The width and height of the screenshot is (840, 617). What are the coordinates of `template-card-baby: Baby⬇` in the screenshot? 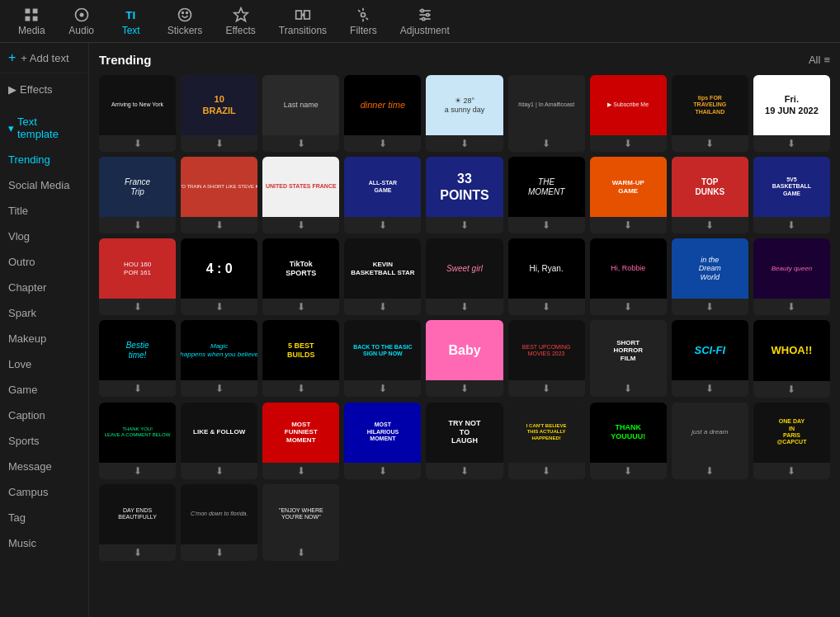 It's located at (464, 358).